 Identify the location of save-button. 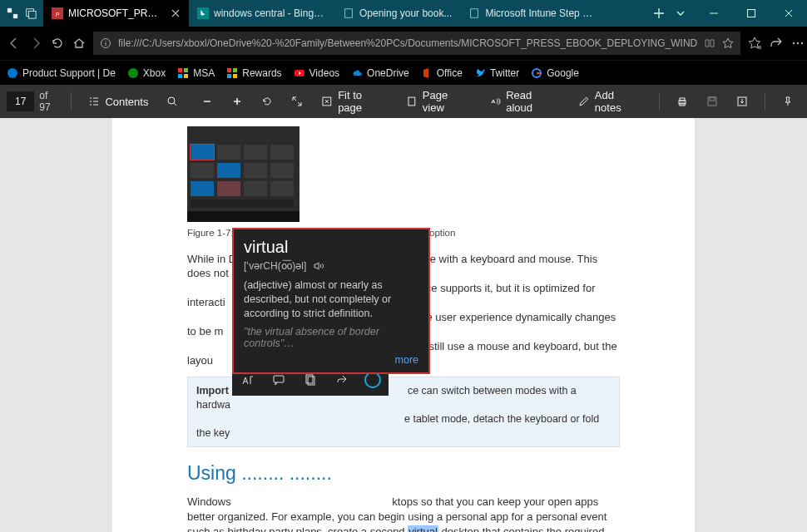
(712, 101).